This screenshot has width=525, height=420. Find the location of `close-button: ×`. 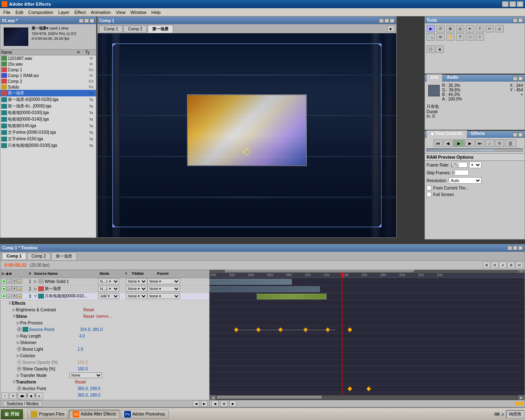

close-button: × is located at coordinates (520, 4).